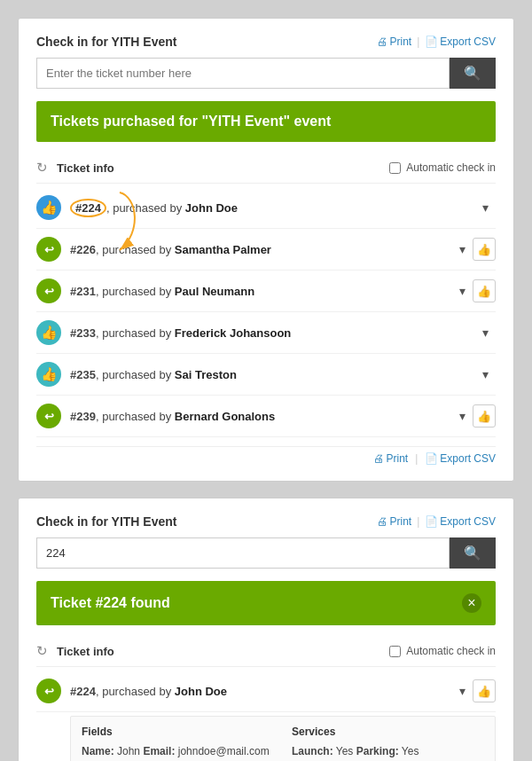  Describe the element at coordinates (283, 738) in the screenshot. I see `ticket-detail: Fields Name: John Email: johndoe@mail.co…` at that location.